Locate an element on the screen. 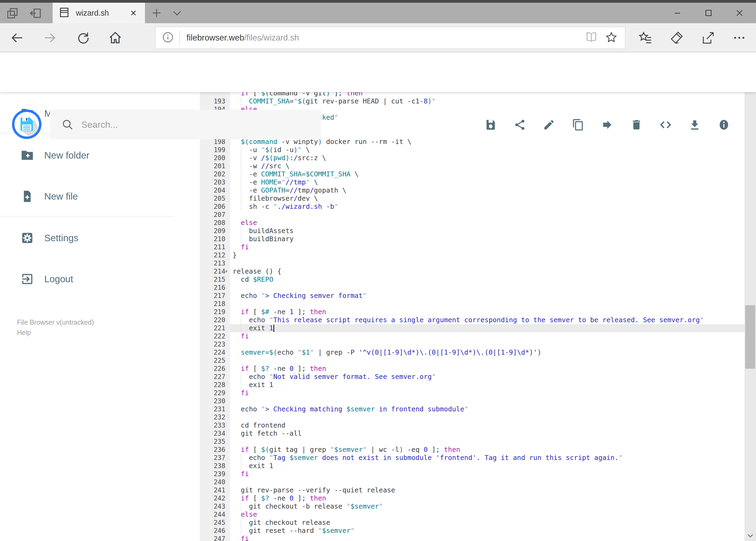 The image size is (756, 541). code-line: 218 is located at coordinates (472, 304).